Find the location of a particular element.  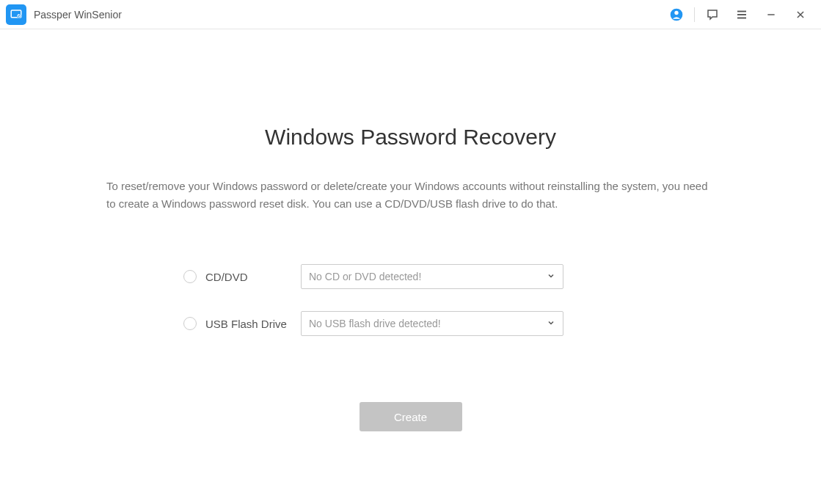

titlebar-controls is located at coordinates (738, 15).